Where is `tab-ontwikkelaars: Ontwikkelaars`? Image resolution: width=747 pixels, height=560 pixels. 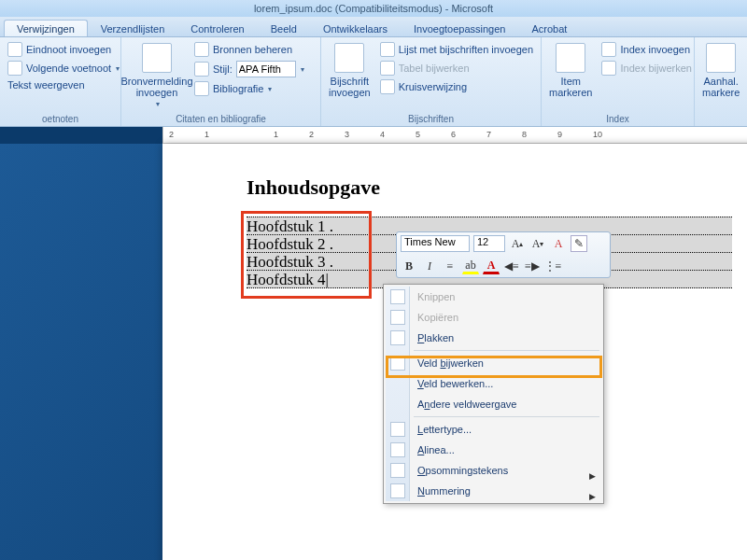 tab-ontwikkelaars: Ontwikkelaars is located at coordinates (355, 28).